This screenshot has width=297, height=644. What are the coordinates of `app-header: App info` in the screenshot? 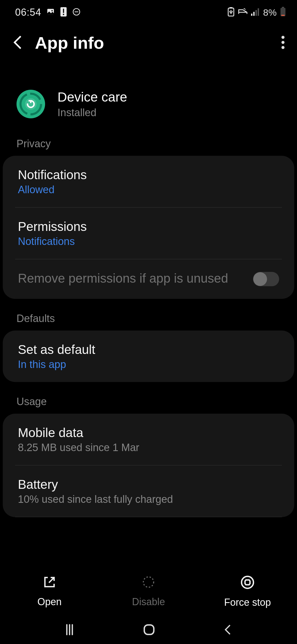 It's located at (148, 41).